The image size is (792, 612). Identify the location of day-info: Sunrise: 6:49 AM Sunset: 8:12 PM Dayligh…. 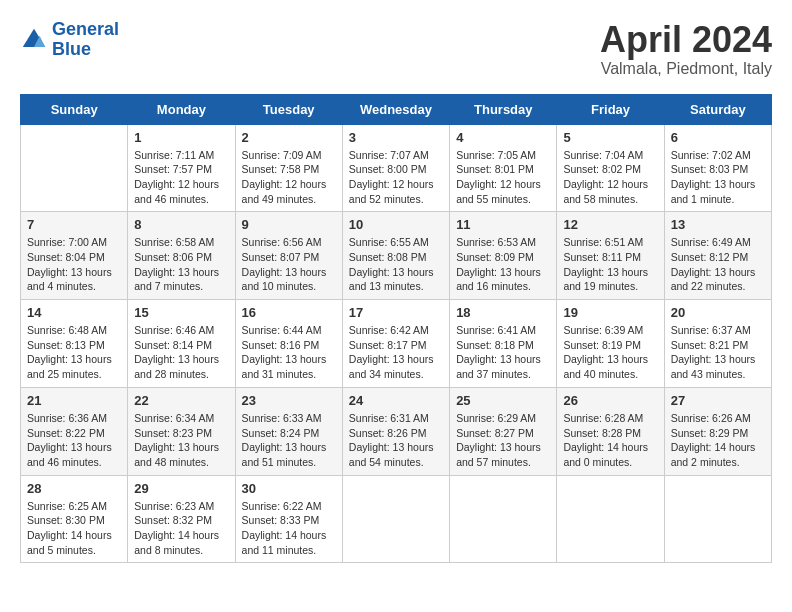
(718, 264).